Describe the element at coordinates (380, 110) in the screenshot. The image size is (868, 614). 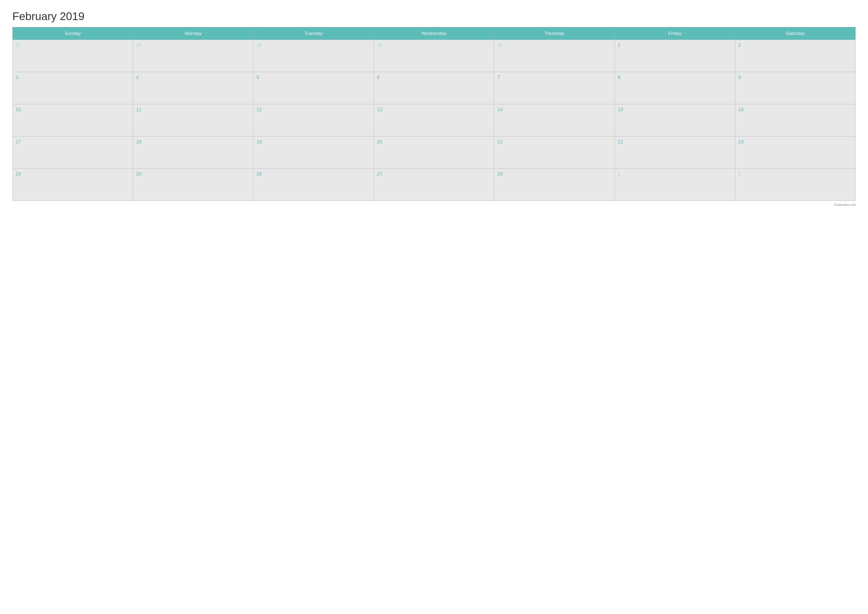
I see `day-number: 13` at that location.